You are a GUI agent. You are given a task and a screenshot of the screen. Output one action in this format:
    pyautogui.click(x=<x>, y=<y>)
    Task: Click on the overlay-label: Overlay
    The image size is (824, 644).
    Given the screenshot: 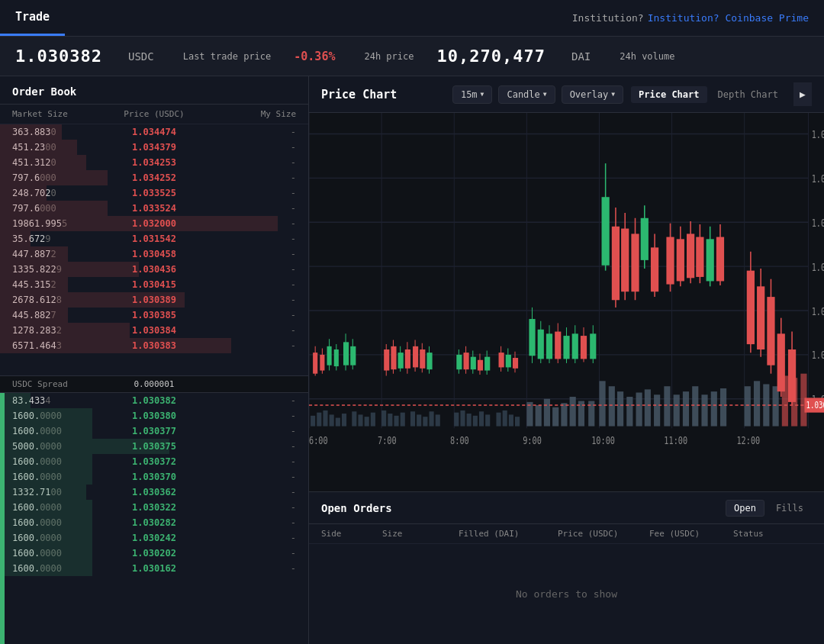 What is the action you would take?
    pyautogui.click(x=589, y=95)
    